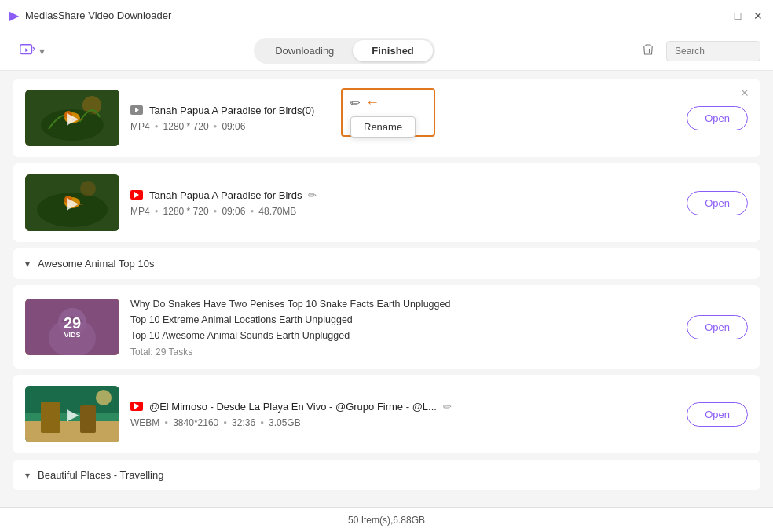  Describe the element at coordinates (403, 336) in the screenshot. I see `group-title-line3: Top 10 Awesome Animal Sounds Earth Unplu…` at that location.